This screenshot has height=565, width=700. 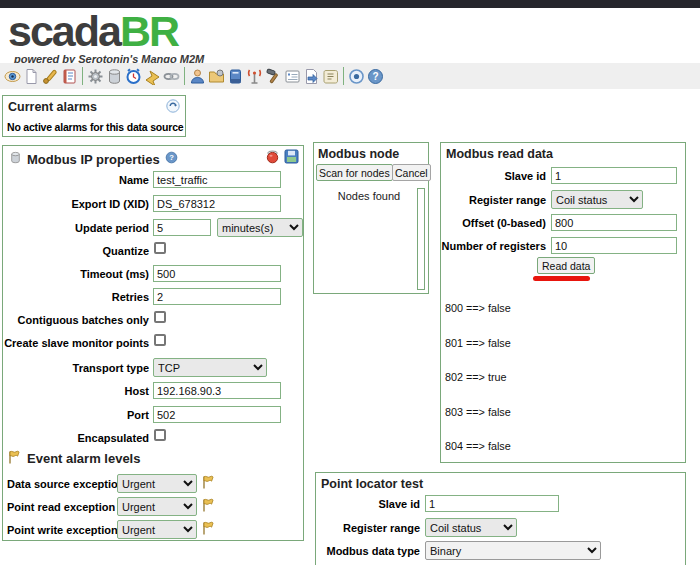 What do you see at coordinates (76, 297) in the screenshot?
I see `retries-label: Retries` at bounding box center [76, 297].